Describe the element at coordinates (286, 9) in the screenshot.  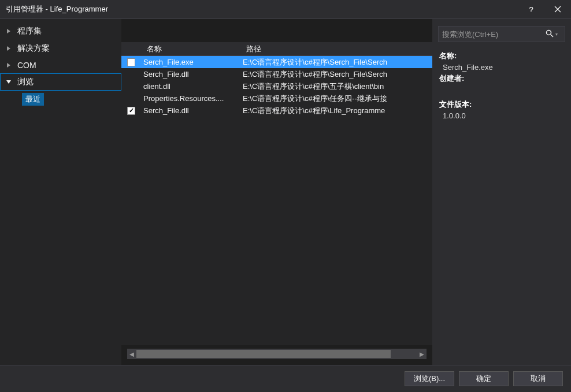
I see `titlebar: 引用管理器 - Life_Programmer ?` at that location.